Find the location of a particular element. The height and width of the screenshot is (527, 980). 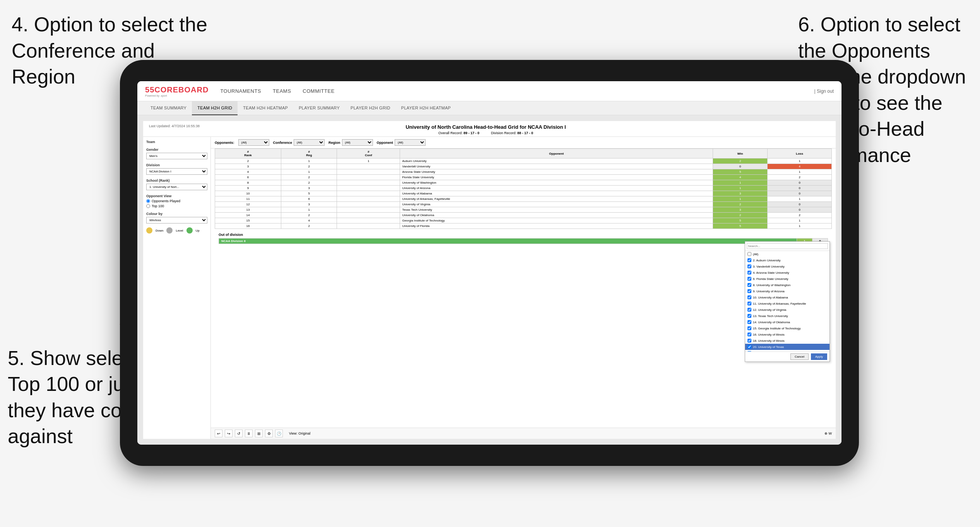

col-rank: #Rank is located at coordinates (248, 154).